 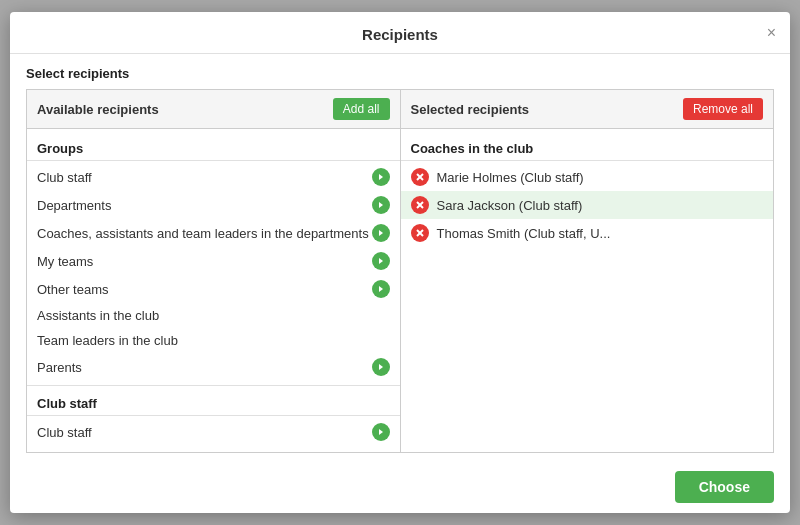 What do you see at coordinates (470, 110) in the screenshot?
I see `selected-recipients-label: Selected recipients` at bounding box center [470, 110].